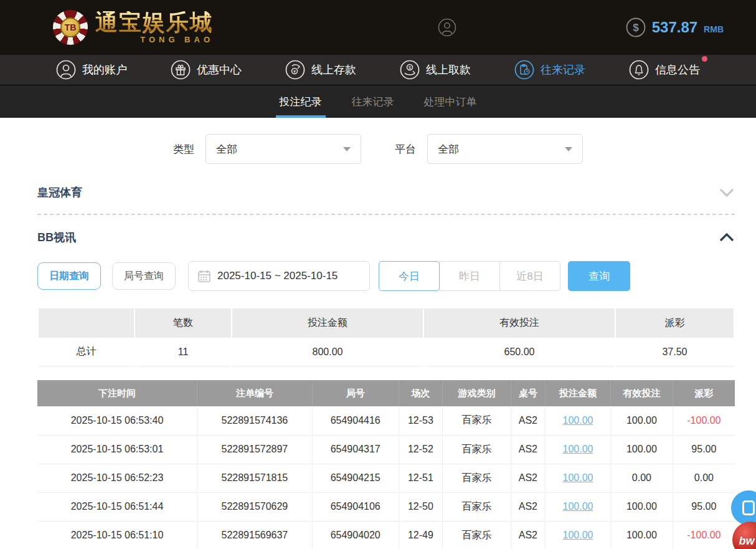 The width and height of the screenshot is (756, 549). What do you see at coordinates (66, 70) in the screenshot?
I see `user-icon` at bounding box center [66, 70].